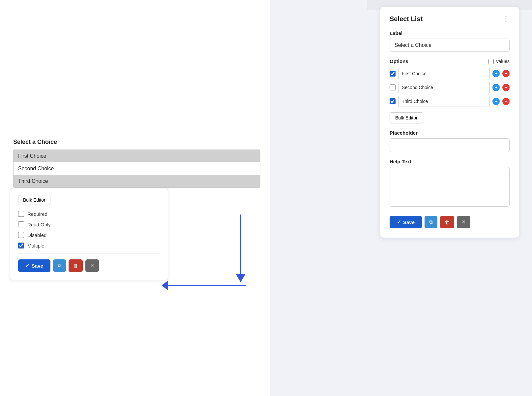  I want to click on select-option-2: Second Choice, so click(137, 169).